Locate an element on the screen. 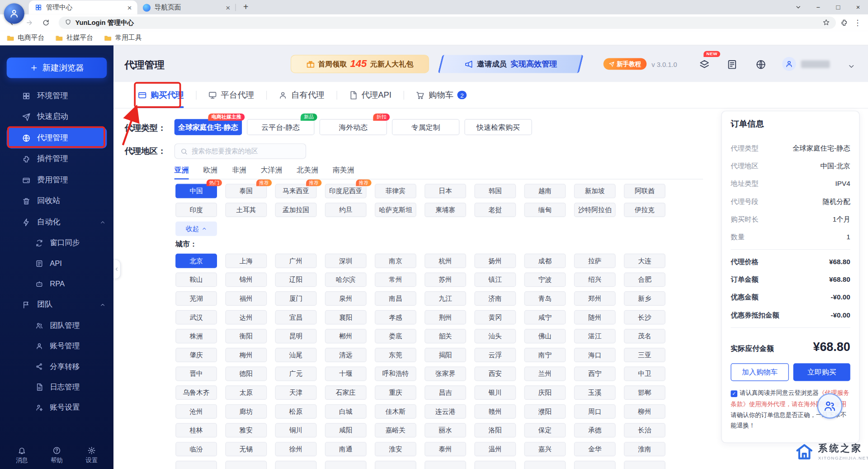 The image size is (868, 469). city-chip: 黄冈 is located at coordinates (495, 317).